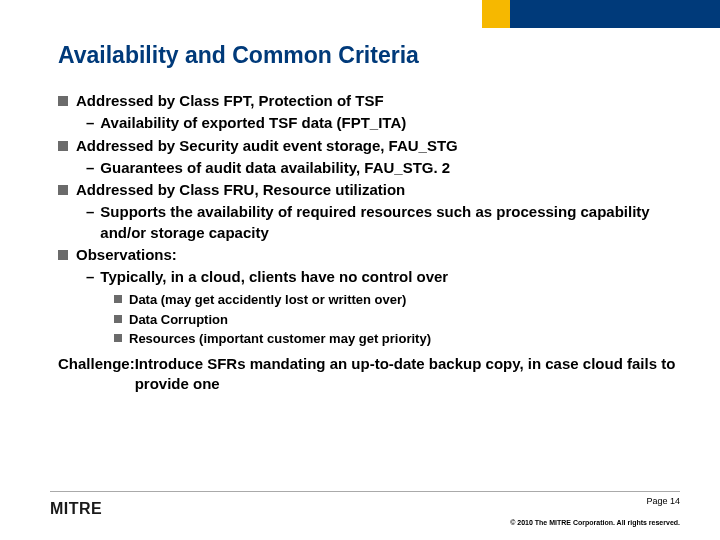  I want to click on bullet-text: Guarantees of audit data availability, F…, so click(275, 168).